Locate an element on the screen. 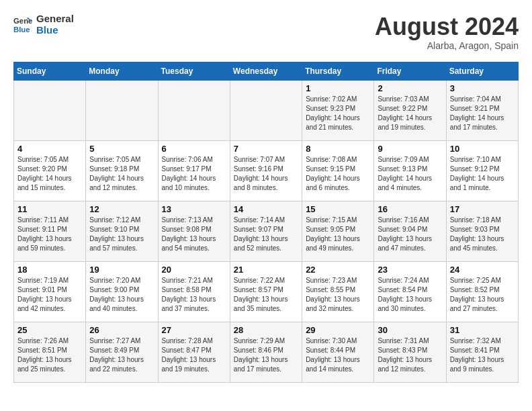 The height and width of the screenshot is (411, 532). calendar-cell: 27Sunrise: 7:28 AM Sunset: 8:47 PM Dayli… is located at coordinates (193, 352).